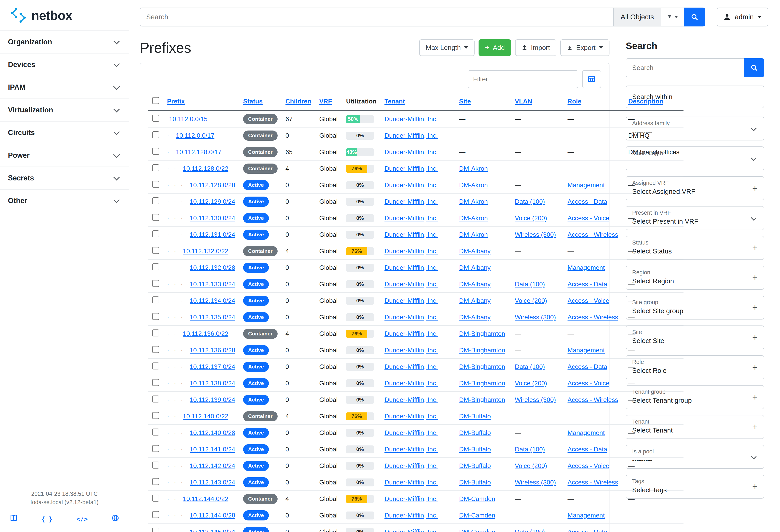 The width and height of the screenshot is (780, 532). I want to click on global-search-input, so click(377, 17).